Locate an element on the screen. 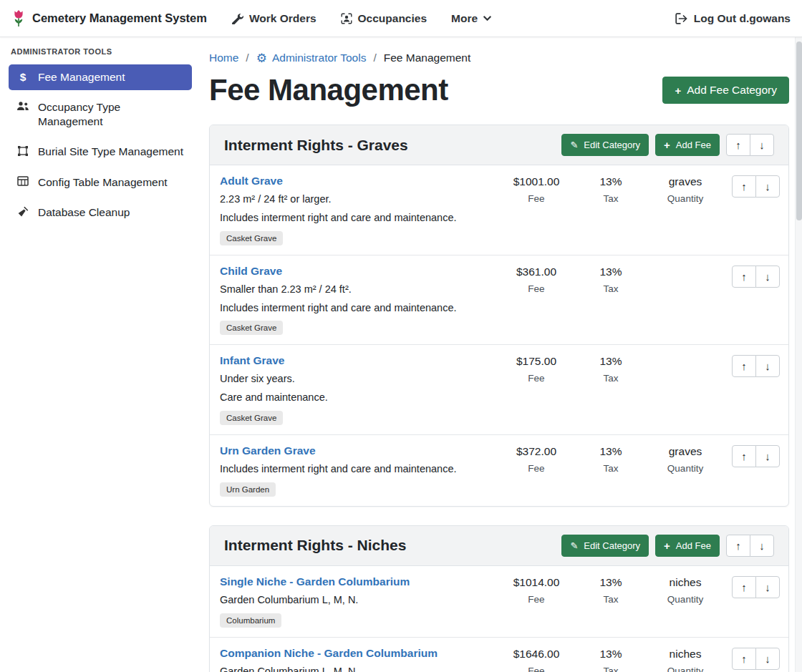 The height and width of the screenshot is (672, 802). scrollbar is located at coordinates (798, 355).